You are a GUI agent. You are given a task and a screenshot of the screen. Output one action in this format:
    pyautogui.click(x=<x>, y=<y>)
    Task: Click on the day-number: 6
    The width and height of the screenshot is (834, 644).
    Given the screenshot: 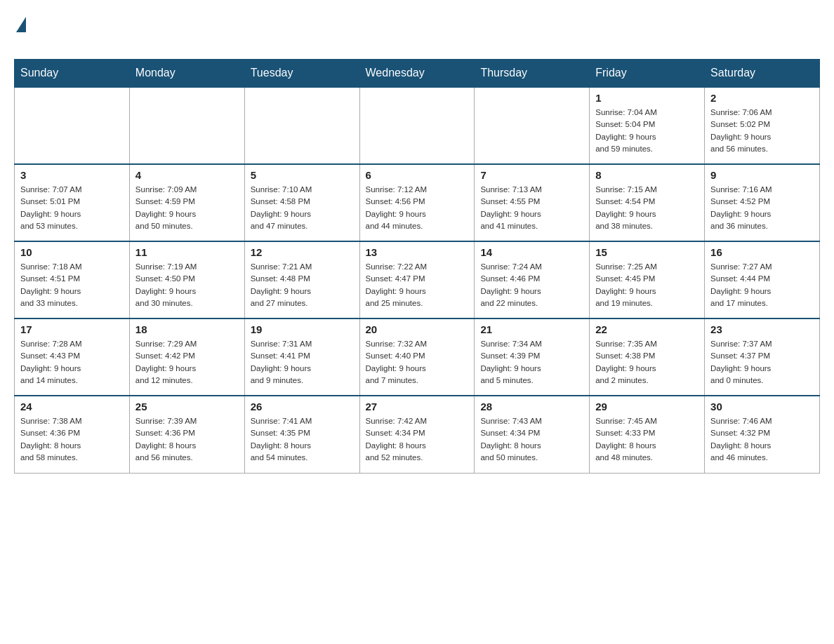 What is the action you would take?
    pyautogui.click(x=417, y=175)
    